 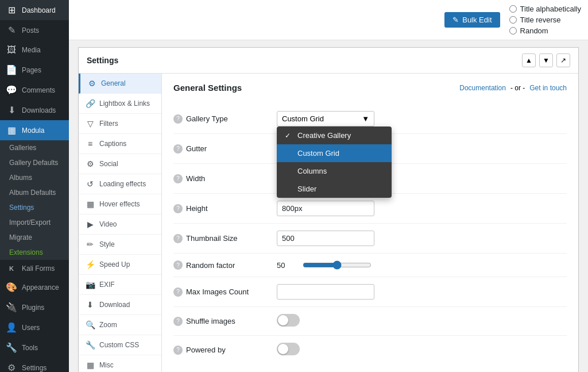 What do you see at coordinates (178, 265) in the screenshot?
I see `random-factor-help: ?` at bounding box center [178, 265].